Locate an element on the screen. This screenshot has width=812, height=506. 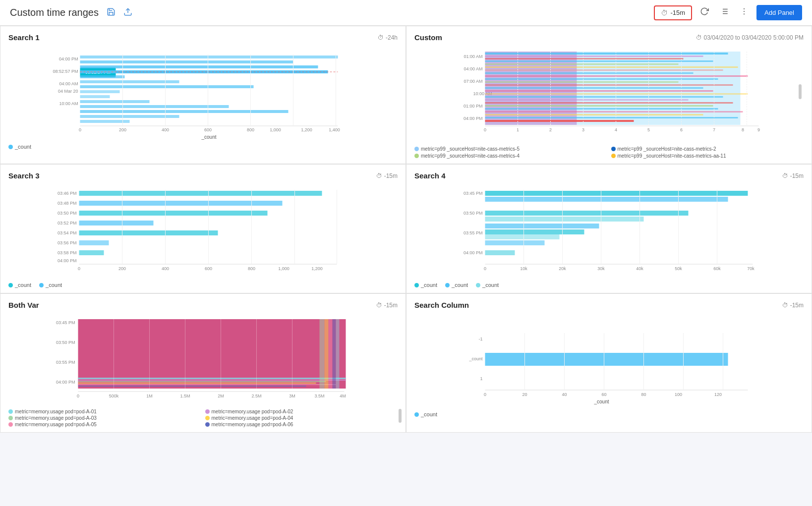
panel-searchcolumn-time-label: -15m is located at coordinates (797, 305).